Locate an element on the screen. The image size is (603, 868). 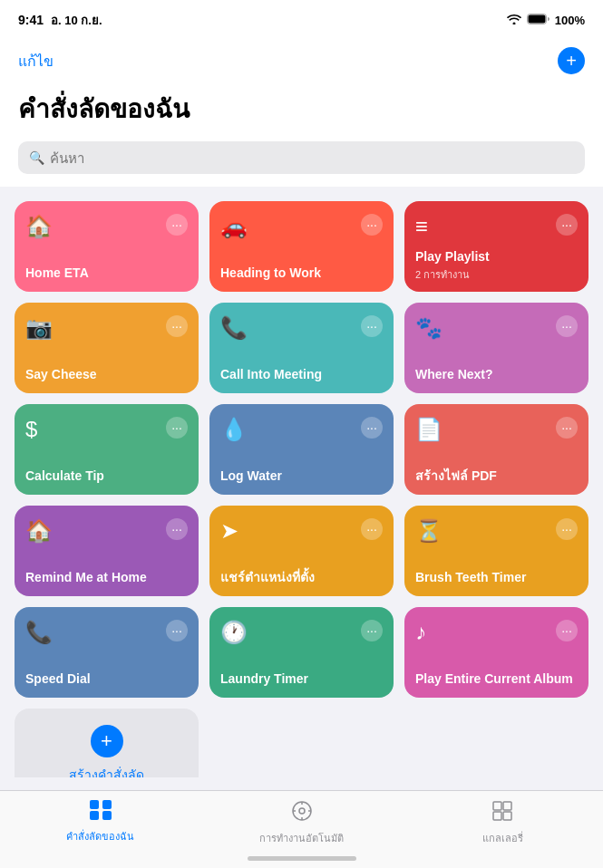
card-more-14: ··· is located at coordinates (372, 631).